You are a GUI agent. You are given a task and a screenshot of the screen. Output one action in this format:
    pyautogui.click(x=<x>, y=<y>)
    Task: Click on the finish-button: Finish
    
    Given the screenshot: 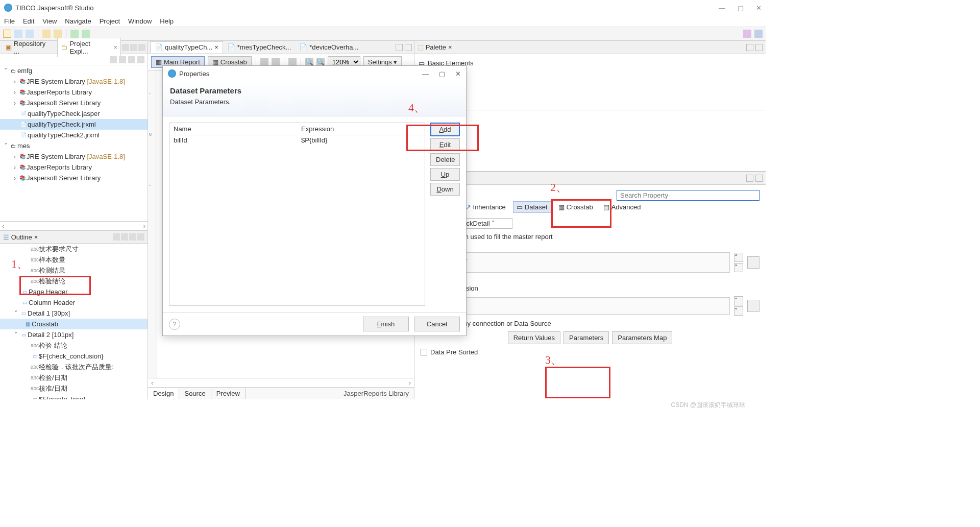 What is the action you would take?
    pyautogui.click(x=386, y=324)
    